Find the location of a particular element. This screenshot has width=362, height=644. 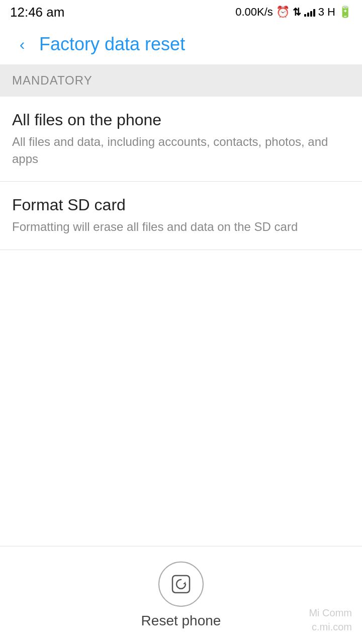

reset-phone-label: Reset phone is located at coordinates (181, 621).